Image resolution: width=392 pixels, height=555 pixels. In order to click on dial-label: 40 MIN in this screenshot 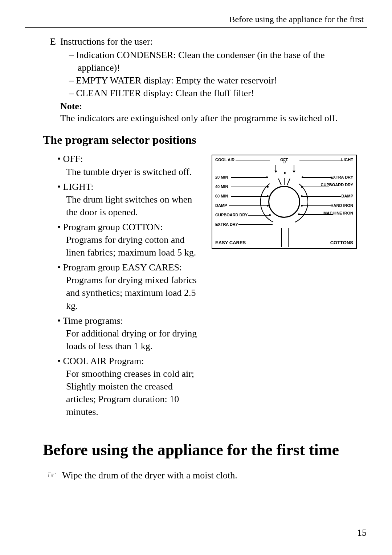, I will do `click(221, 187)`.